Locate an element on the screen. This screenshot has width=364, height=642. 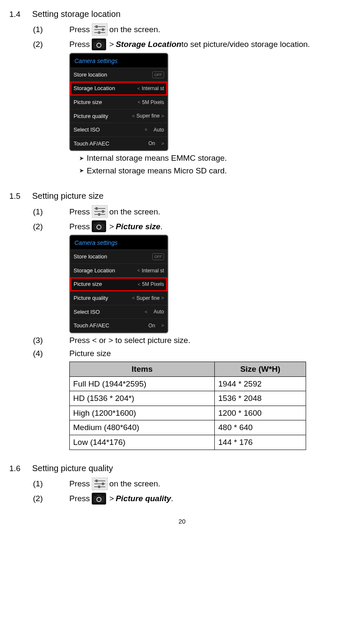
step-row: (3) Press < or > to select picture size. is located at coordinates (194, 340).